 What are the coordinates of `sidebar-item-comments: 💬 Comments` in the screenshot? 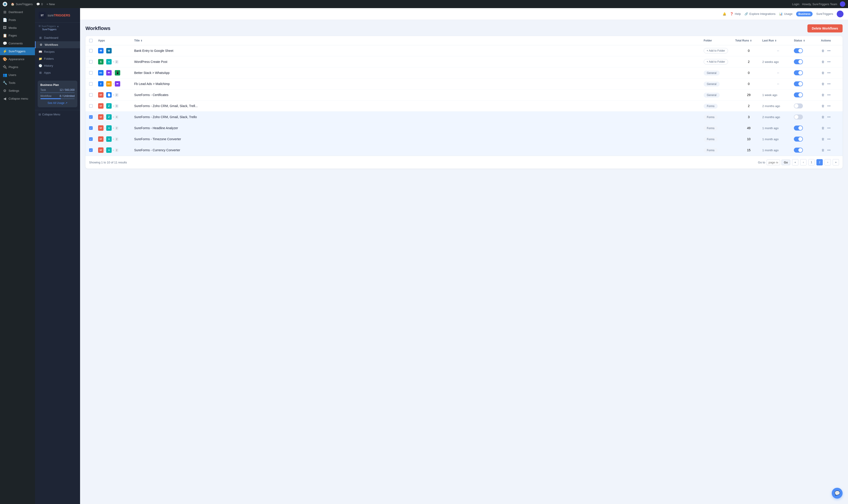 It's located at (18, 43).